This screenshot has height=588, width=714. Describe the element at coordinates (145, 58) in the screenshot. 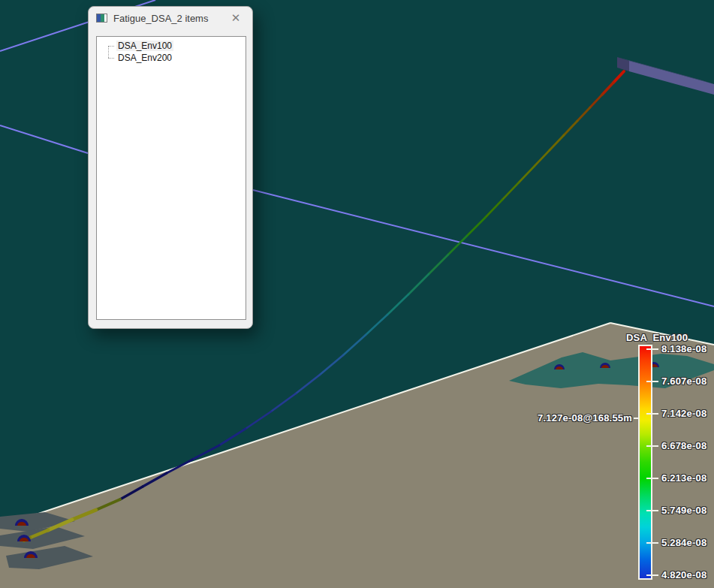

I see `list-item-label: DSA_Env200` at that location.